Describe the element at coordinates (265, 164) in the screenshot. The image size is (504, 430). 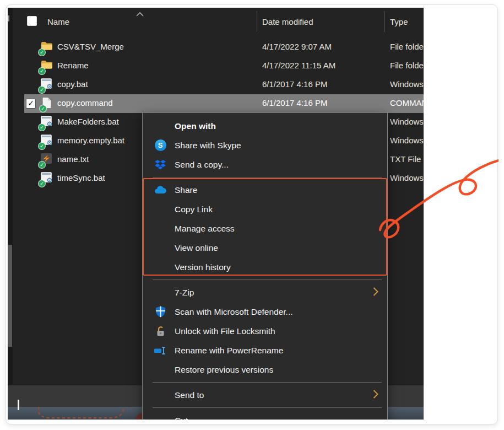
I see `menu-item-send-a-copy: Send a copy...` at that location.